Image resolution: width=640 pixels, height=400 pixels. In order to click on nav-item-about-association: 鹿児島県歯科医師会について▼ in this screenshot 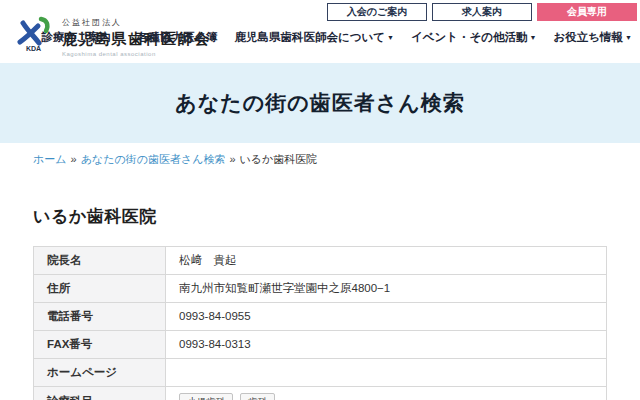, I will do `click(314, 38)`.